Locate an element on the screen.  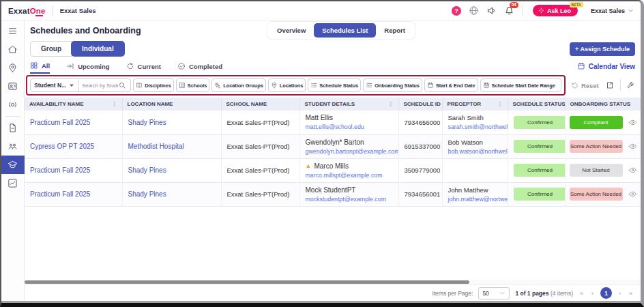
export-icon is located at coordinates (610, 85).